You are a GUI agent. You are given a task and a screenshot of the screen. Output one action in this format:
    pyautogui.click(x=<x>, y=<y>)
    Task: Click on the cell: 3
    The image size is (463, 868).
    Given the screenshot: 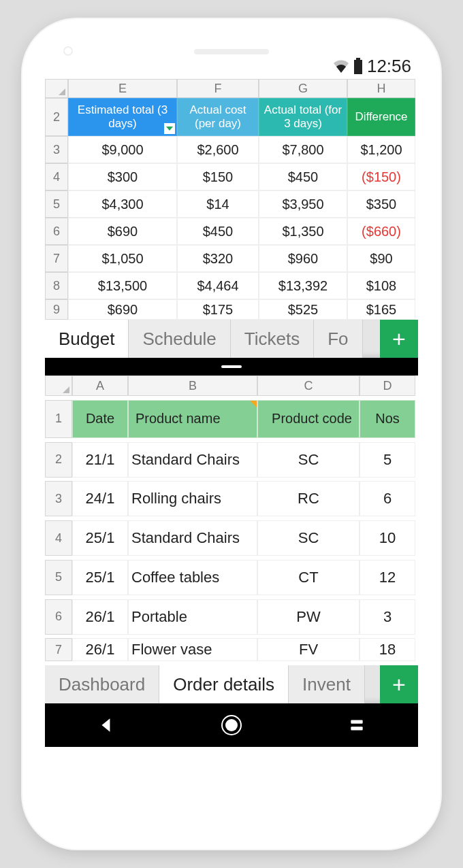 What is the action you would take?
    pyautogui.click(x=387, y=617)
    